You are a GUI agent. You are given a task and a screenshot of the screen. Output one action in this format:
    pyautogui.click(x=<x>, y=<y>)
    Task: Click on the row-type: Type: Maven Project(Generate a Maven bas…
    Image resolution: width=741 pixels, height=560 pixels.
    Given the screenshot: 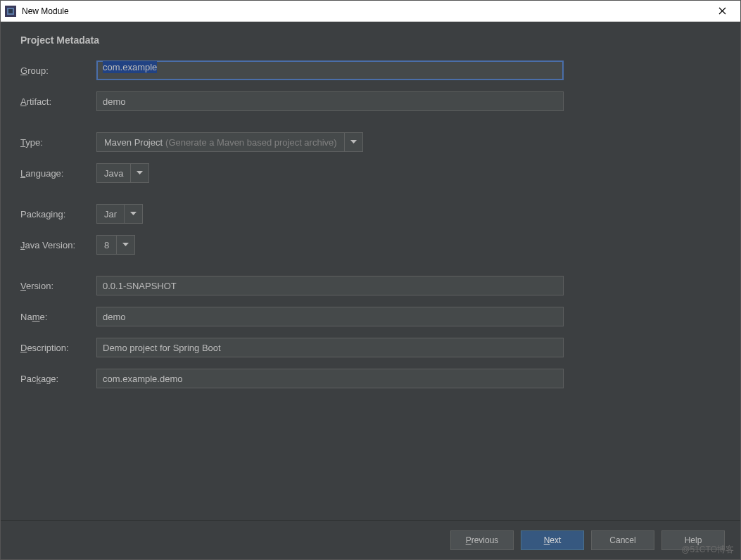 What is the action you would take?
    pyautogui.click(x=370, y=142)
    